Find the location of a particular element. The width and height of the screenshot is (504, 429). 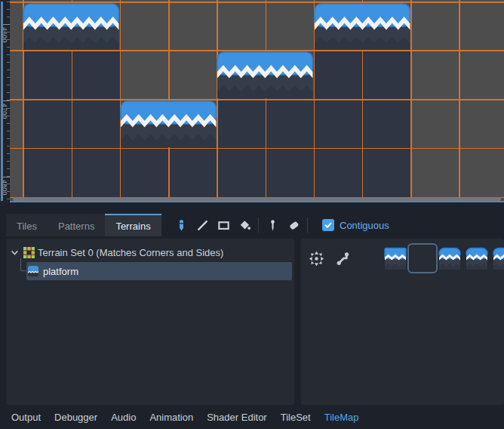

bottom-tab-output: Output is located at coordinates (26, 417).